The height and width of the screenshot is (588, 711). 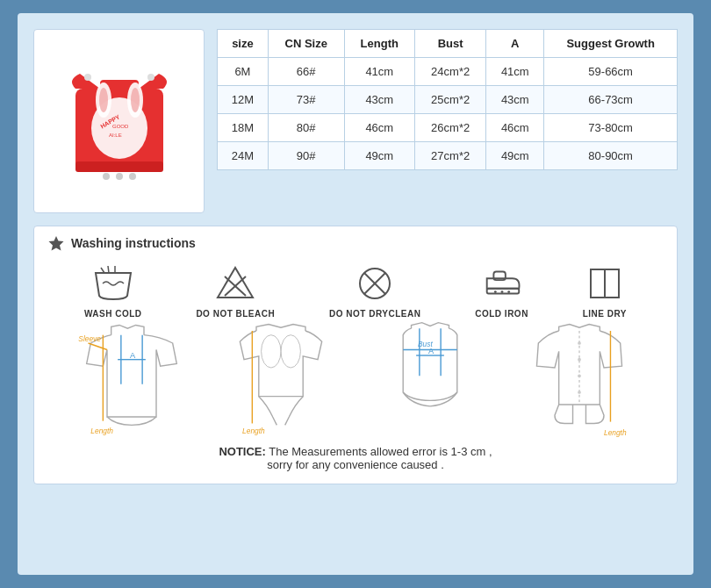 I want to click on svg-text: AI:LE, so click(x=116, y=135).